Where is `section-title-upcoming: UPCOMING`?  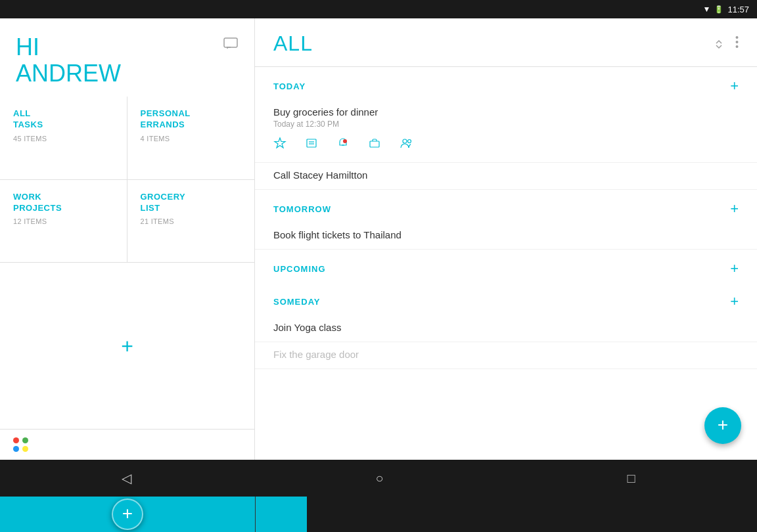
section-title-upcoming: UPCOMING is located at coordinates (300, 269).